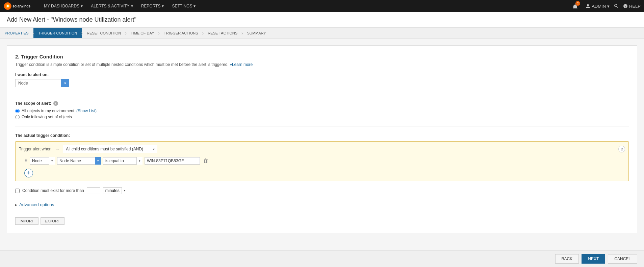 The image size is (644, 267). Describe the element at coordinates (242, 33) in the screenshot. I see `step-arrow-6: ›` at that location.